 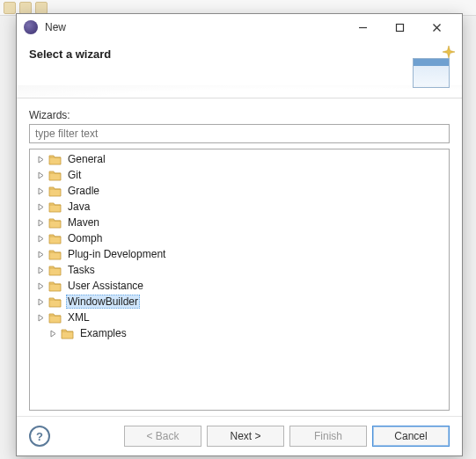 What do you see at coordinates (84, 191) in the screenshot?
I see `tree-item-label: Gradle` at bounding box center [84, 191].